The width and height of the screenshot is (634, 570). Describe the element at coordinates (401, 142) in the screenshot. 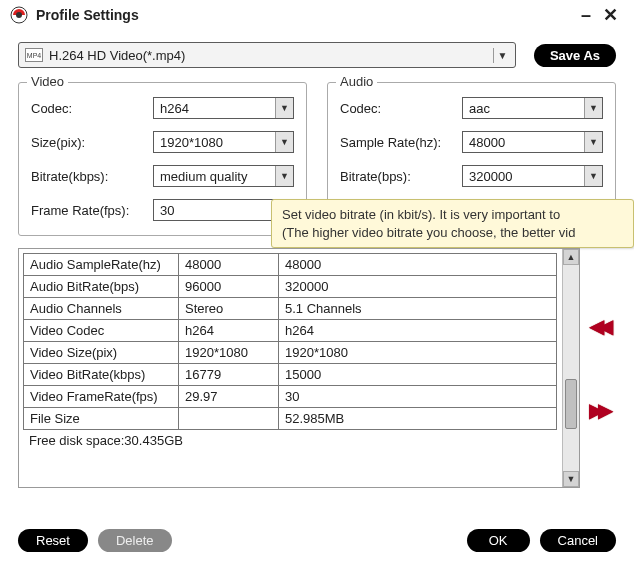

I see `audio-samplerate-label: Sample Rate(hz):` at that location.